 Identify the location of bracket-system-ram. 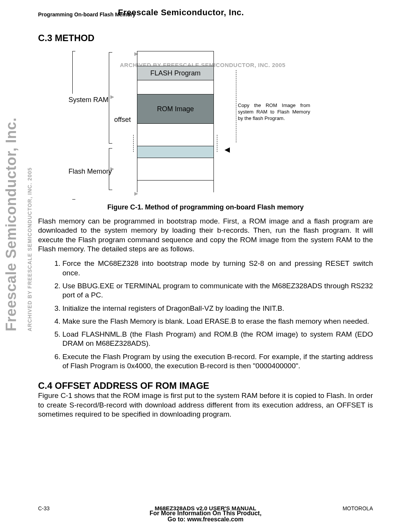
(109, 98).